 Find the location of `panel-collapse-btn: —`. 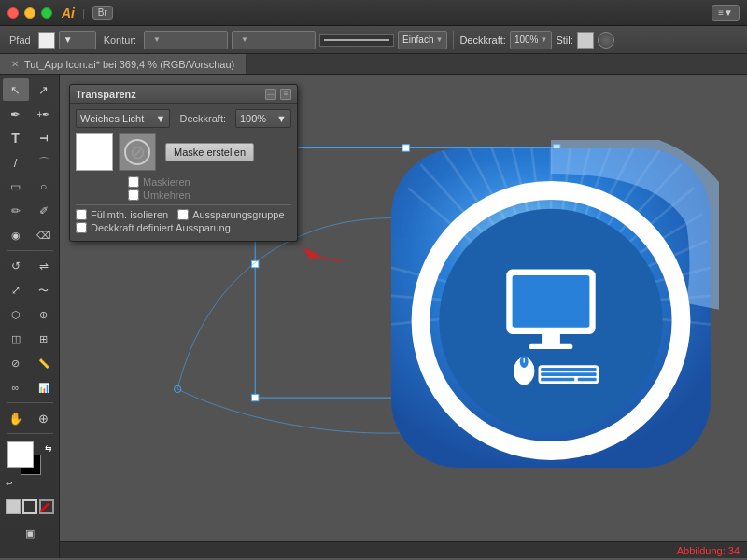

panel-collapse-btn: — is located at coordinates (271, 94).